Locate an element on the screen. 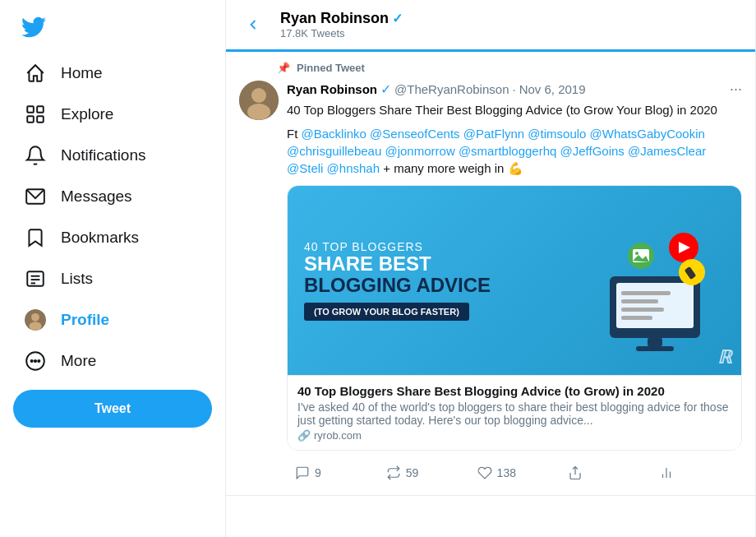 The height and width of the screenshot is (537, 756). reply-count: 9 is located at coordinates (318, 473).